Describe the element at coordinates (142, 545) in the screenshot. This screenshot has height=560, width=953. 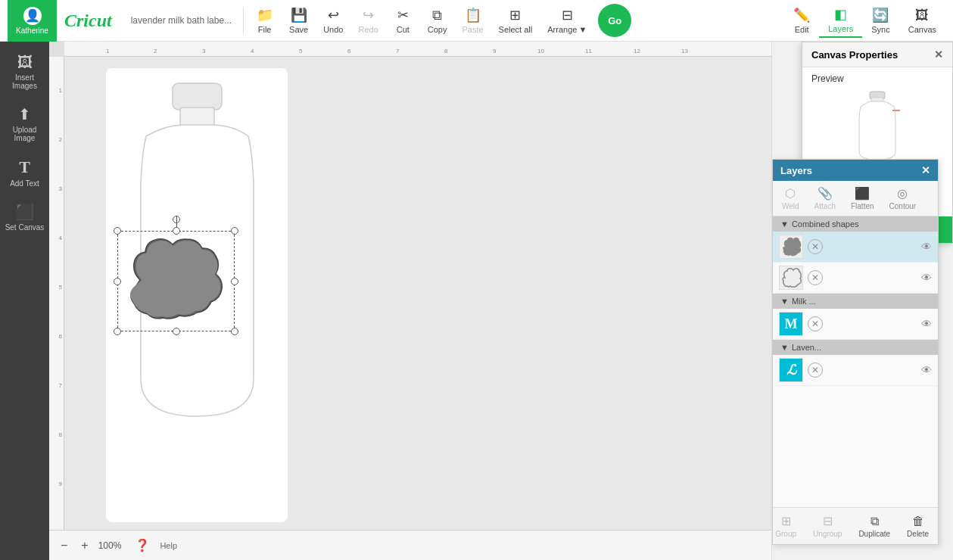
I see `help-button: ❓` at that location.